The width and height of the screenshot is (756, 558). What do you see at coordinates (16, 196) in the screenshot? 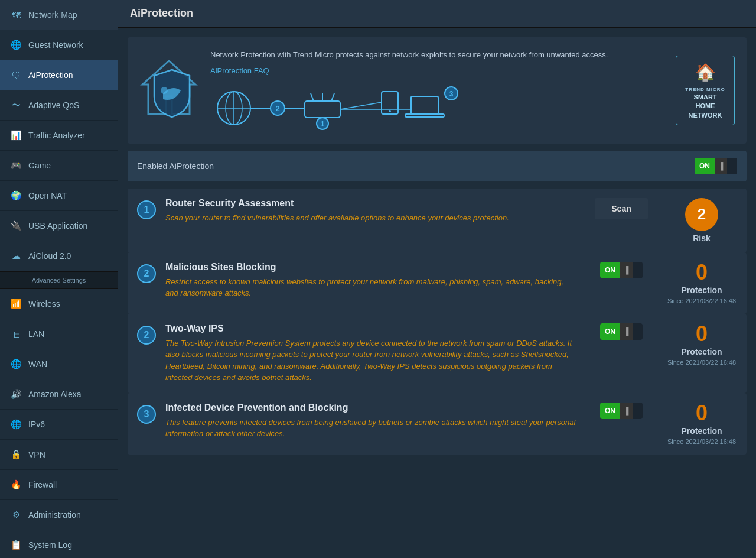
I see `open-nat-icon: 🌍` at bounding box center [16, 196].